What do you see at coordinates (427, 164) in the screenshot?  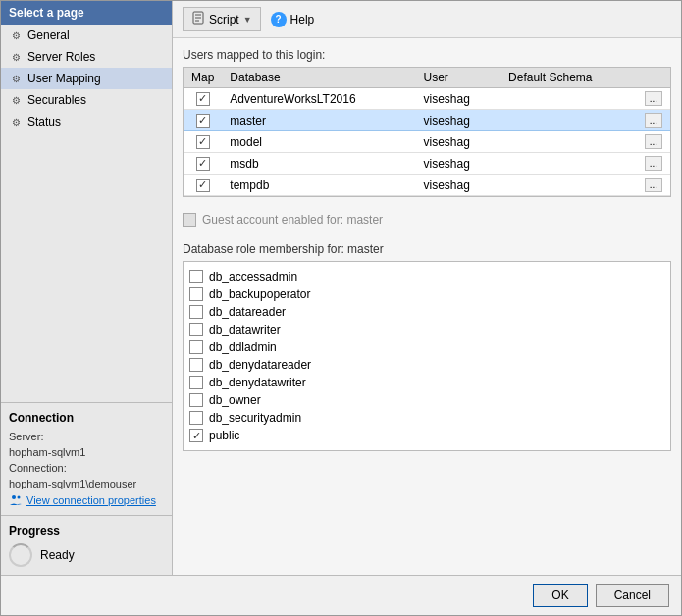 I see `table-row: msdb viseshag ...` at bounding box center [427, 164].